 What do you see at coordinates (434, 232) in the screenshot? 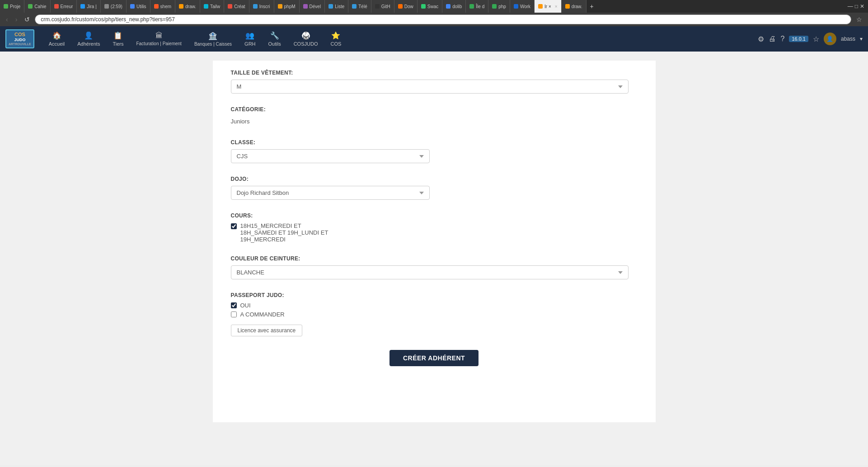
I see `list-item: 18H15_MERCREDI ET18H_SAMEDI ET 19H_LUNDI…` at bounding box center [434, 232].